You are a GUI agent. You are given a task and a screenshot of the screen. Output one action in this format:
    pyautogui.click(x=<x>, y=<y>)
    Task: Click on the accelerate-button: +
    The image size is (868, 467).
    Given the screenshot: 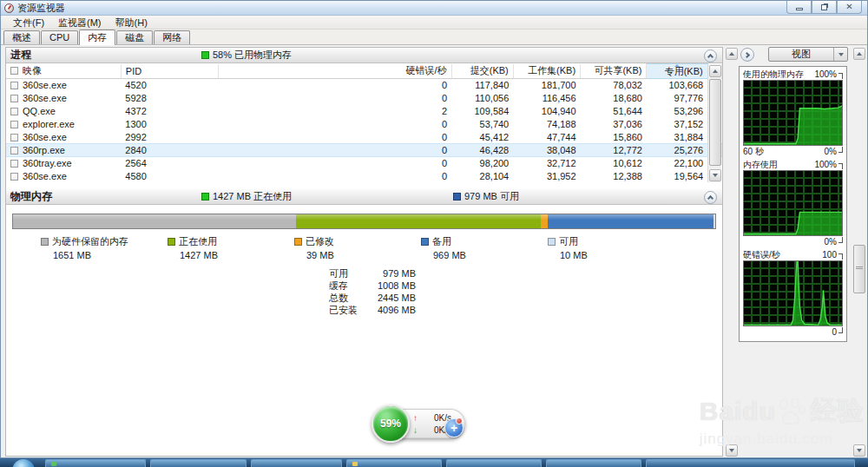 What is the action you would take?
    pyautogui.click(x=454, y=428)
    